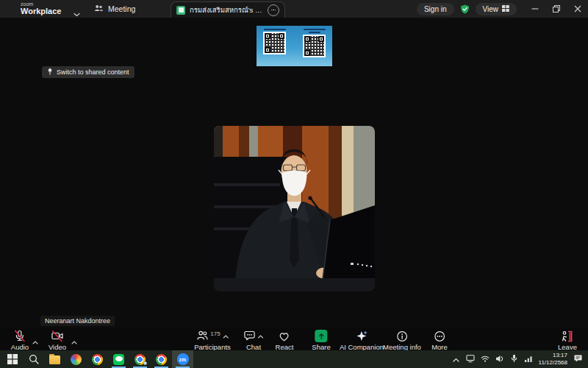 This screenshot has width=588, height=368. Describe the element at coordinates (182, 359) in the screenshot. I see `zoom-taskbar-icon: zm` at that location.